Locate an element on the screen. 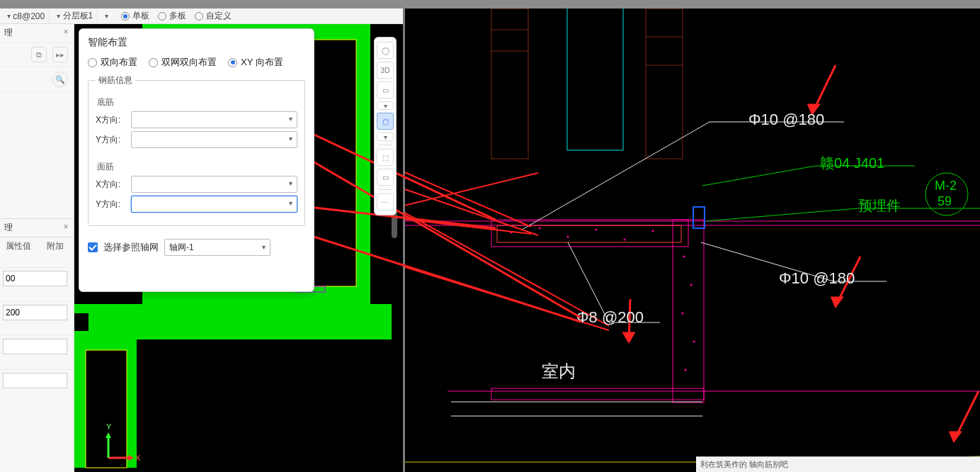  combo-bottom-y: ▾ is located at coordinates (214, 140).